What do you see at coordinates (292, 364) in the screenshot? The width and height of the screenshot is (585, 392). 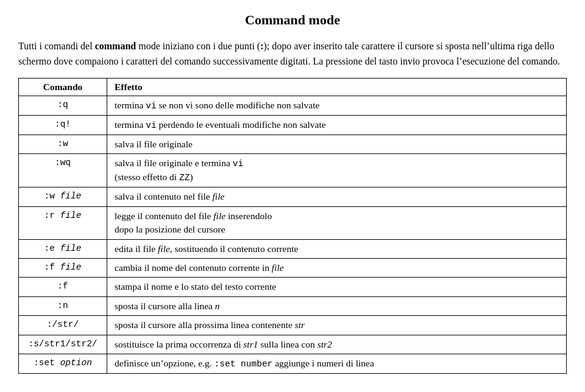 I see `table-row: :set option definisce un’opzione, e.g. :…` at bounding box center [292, 364].